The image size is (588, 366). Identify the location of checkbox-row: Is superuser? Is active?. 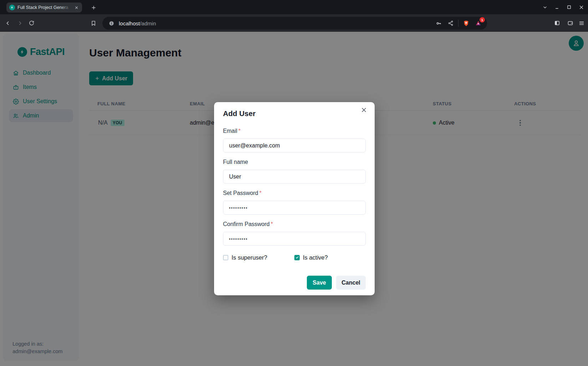
(294, 257).